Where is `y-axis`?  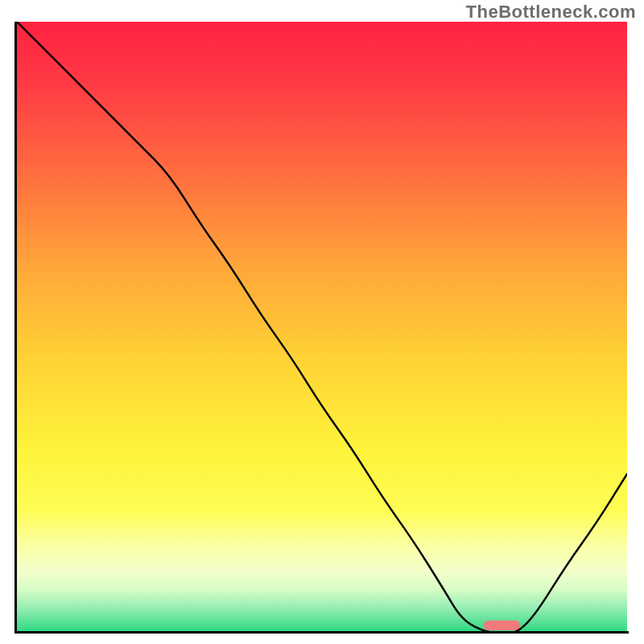
y-axis is located at coordinates (16, 328).